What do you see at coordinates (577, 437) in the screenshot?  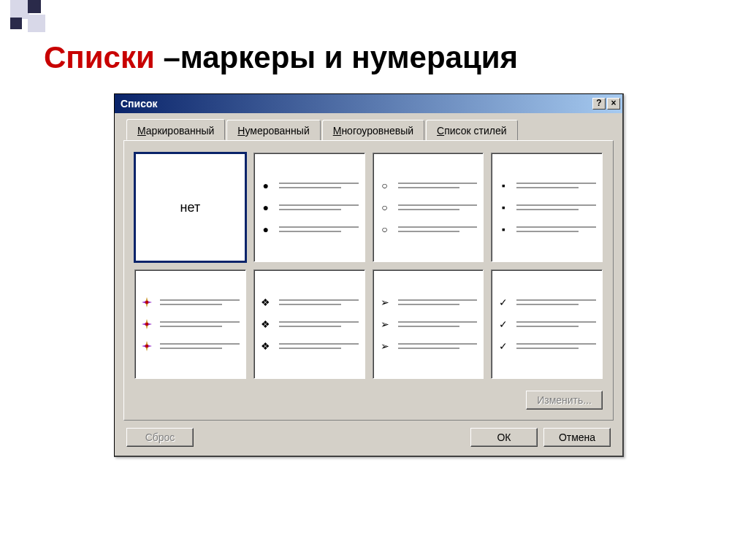 I see `cancel-button: Отмена` at bounding box center [577, 437].